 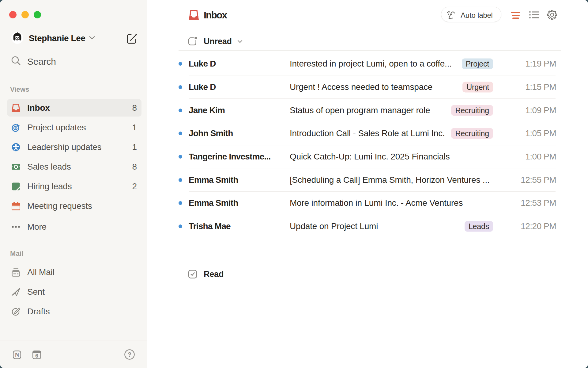 What do you see at coordinates (17, 355) in the screenshot?
I see `svg-text: N` at bounding box center [17, 355].